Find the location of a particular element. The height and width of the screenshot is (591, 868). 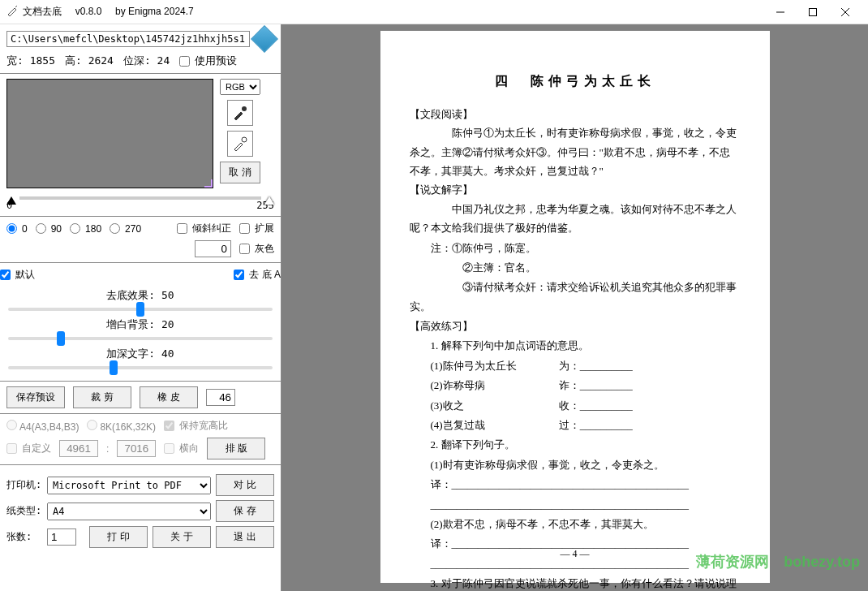

eyedropper-light-icon is located at coordinates (240, 144).